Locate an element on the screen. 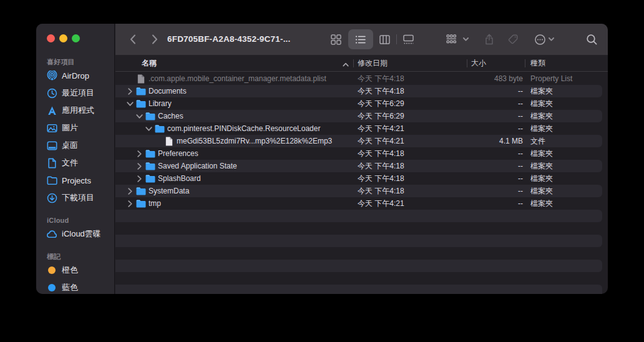 The height and width of the screenshot is (342, 644). column-header-kind: 種類 is located at coordinates (538, 64).